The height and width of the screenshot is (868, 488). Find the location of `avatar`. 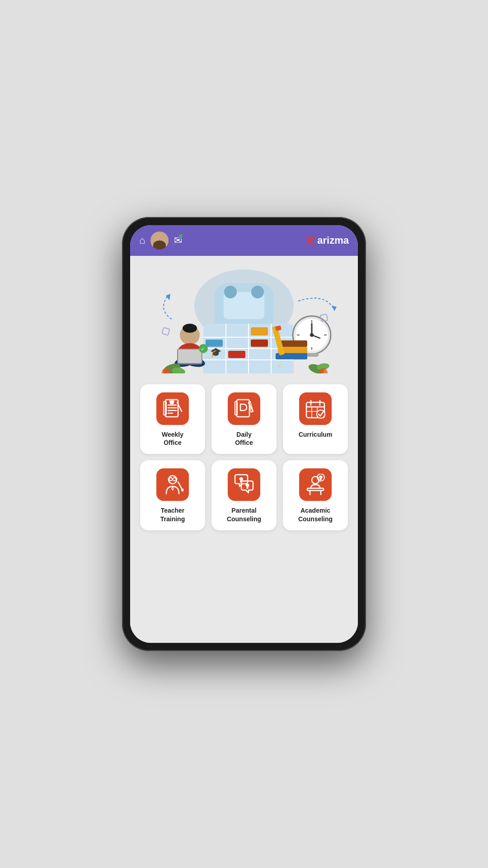

avatar is located at coordinates (160, 241).